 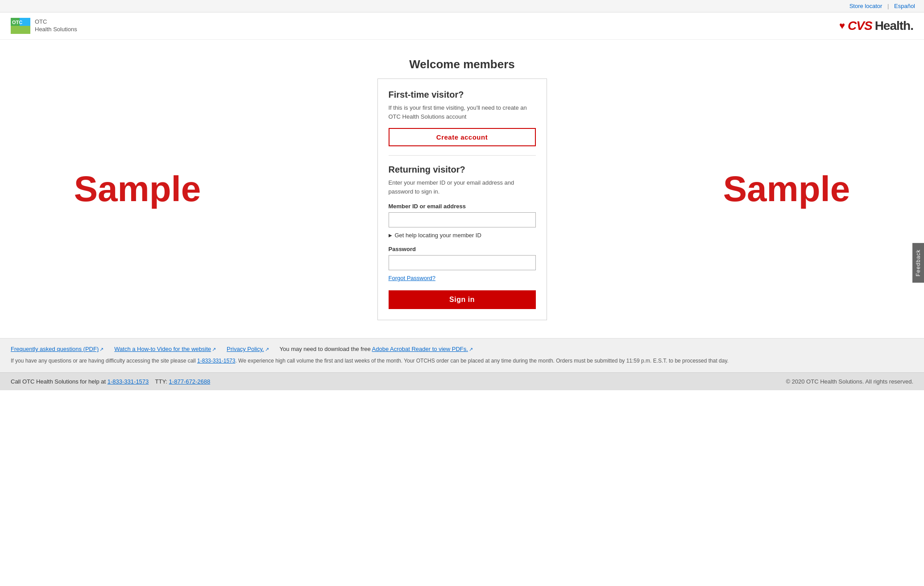 What do you see at coordinates (377, 349) in the screenshot?
I see `adobe-note: You may need to download the free Adobe …` at bounding box center [377, 349].